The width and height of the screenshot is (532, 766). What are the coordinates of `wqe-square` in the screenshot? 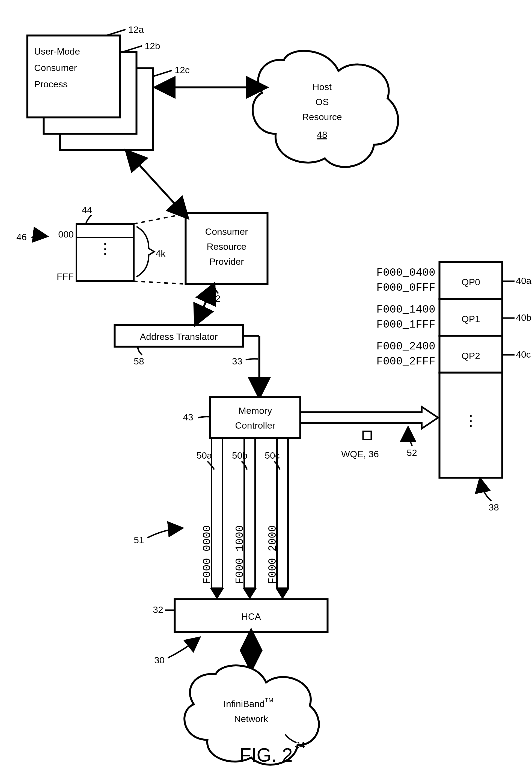 It's located at (367, 435).